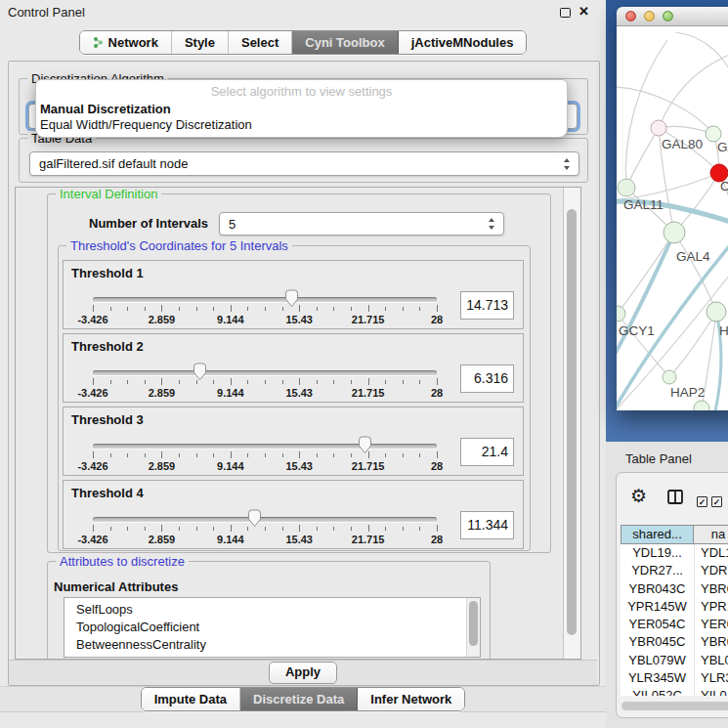  What do you see at coordinates (674, 706) in the screenshot?
I see `horizontal-scrollbar` at bounding box center [674, 706].